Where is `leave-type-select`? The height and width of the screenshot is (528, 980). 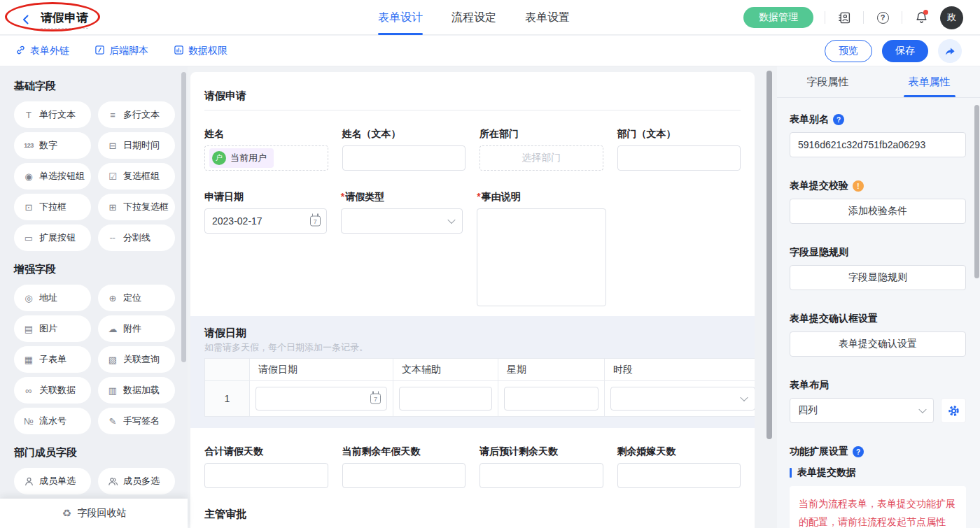
leave-type-select is located at coordinates (402, 221).